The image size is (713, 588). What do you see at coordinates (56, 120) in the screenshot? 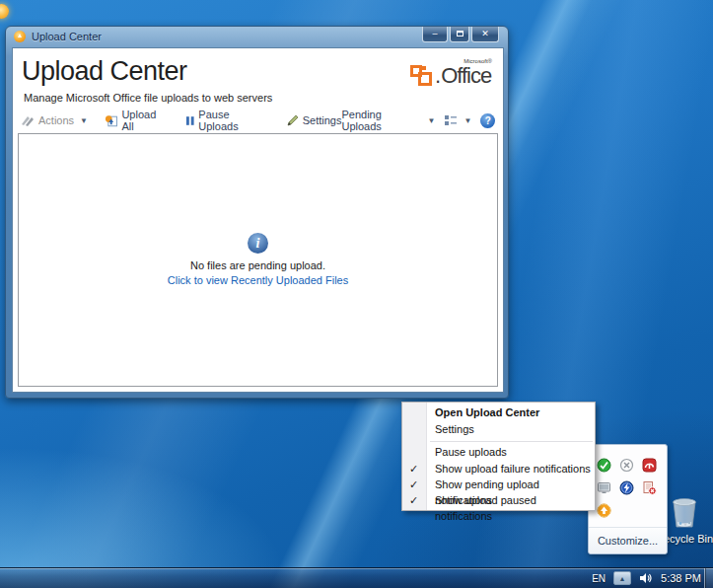
I see `actions-label: Actions` at bounding box center [56, 120].